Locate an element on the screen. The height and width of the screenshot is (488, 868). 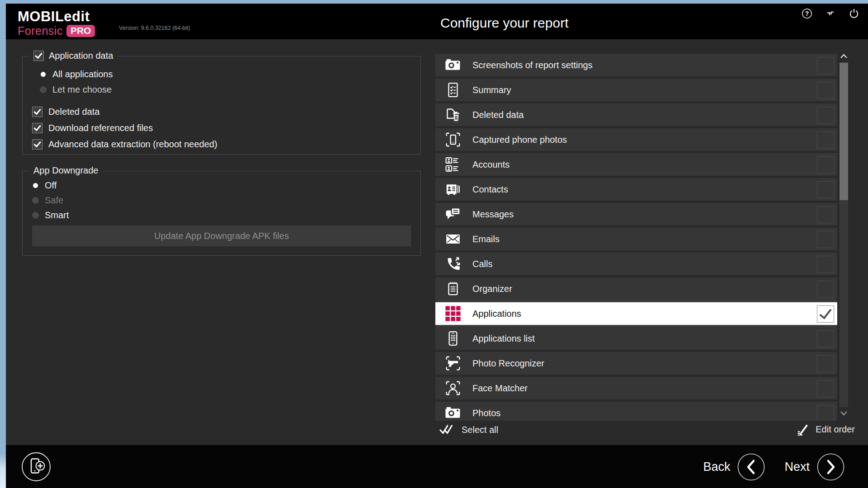
envelope-icon is located at coordinates (453, 239).